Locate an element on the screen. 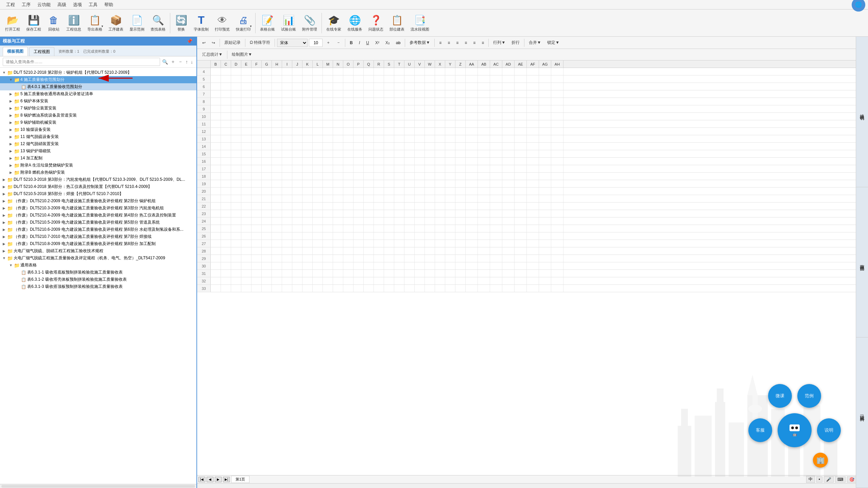 The width and height of the screenshot is (868, 488). cell-V25 is located at coordinates (420, 228).